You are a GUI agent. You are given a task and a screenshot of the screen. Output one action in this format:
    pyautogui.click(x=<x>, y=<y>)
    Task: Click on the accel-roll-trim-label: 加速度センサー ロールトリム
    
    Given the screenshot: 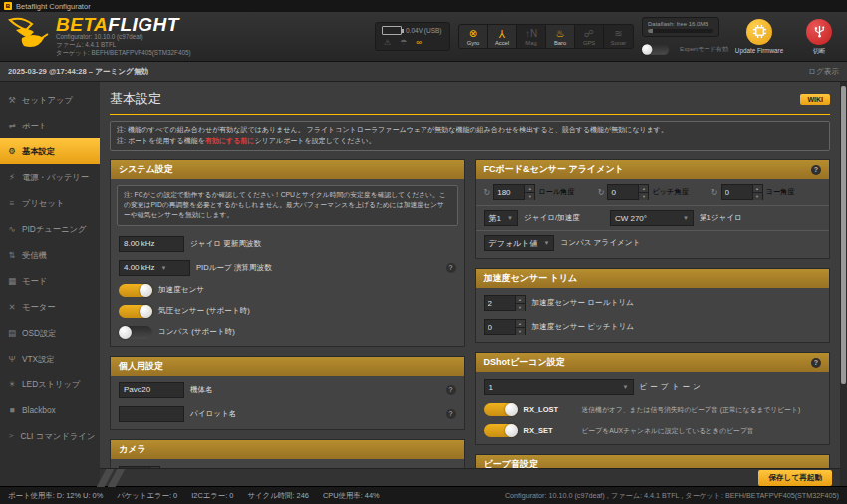 What is the action you would take?
    pyautogui.click(x=583, y=303)
    